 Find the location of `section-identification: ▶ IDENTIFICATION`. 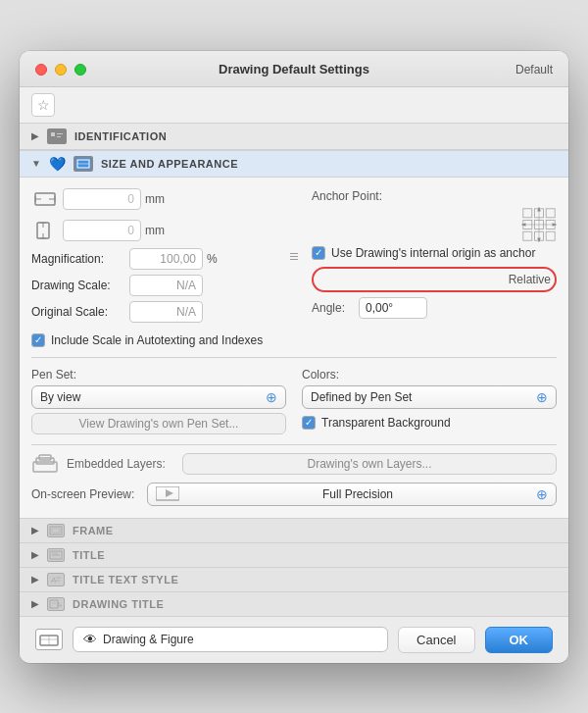

section-identification: ▶ IDENTIFICATION is located at coordinates (294, 136).